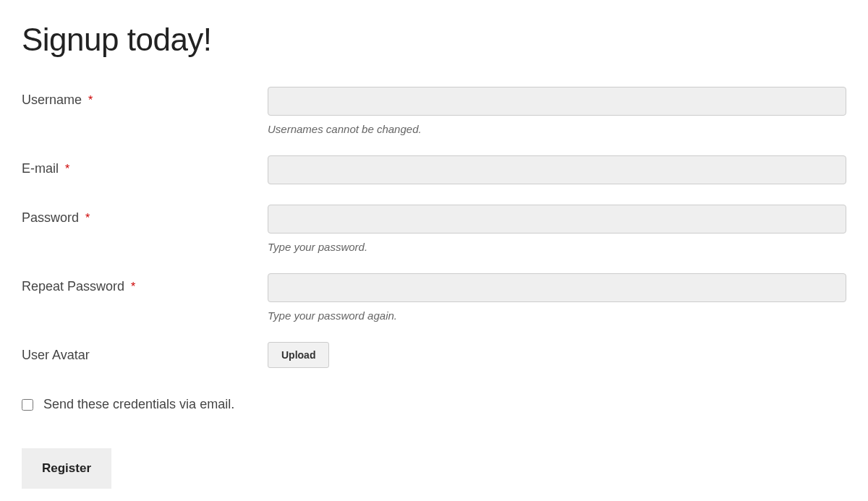 This screenshot has width=868, height=501. Describe the element at coordinates (434, 40) in the screenshot. I see `page-title: Signup today!` at that location.